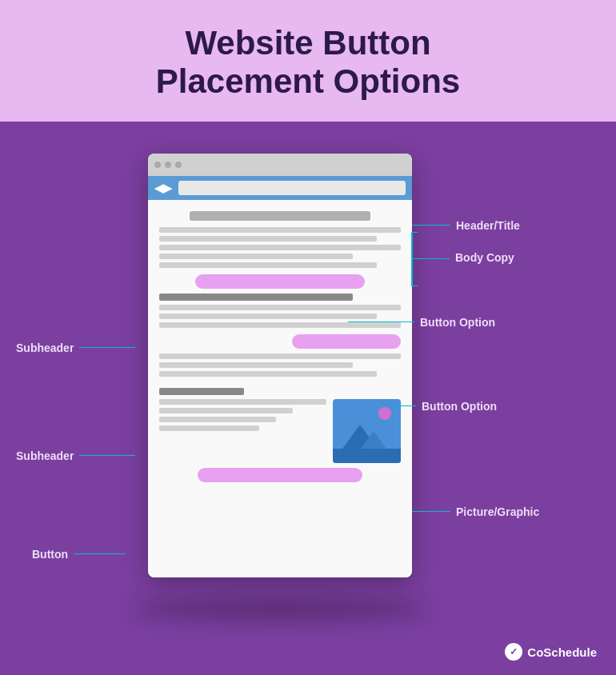  I want to click on text-line-b3, so click(268, 374).